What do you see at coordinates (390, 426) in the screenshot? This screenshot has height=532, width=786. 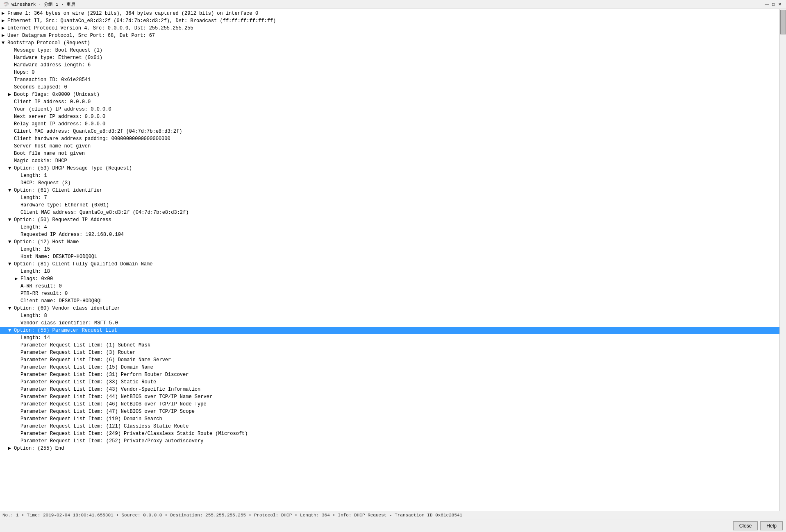 I see `tree-line: Parameter Request List Item: (121) Class…` at bounding box center [390, 426].